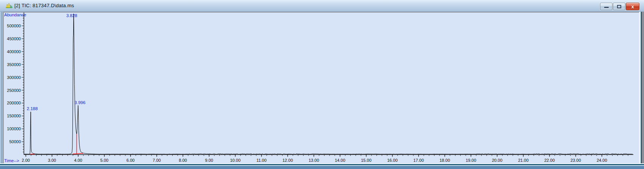 The image size is (644, 169). Describe the element at coordinates (14, 26) in the screenshot. I see `svg-text: 500000` at that location.